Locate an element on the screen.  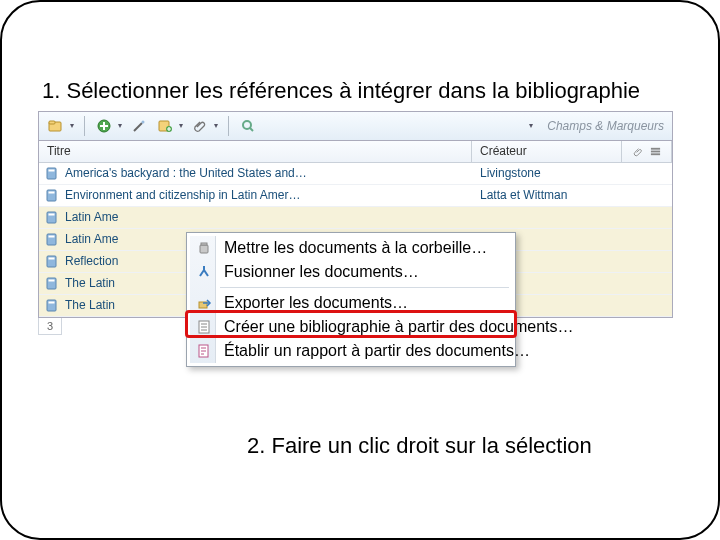
menu-item-report: Établir un rapport à partir des document… is located at coordinates (351, 351).